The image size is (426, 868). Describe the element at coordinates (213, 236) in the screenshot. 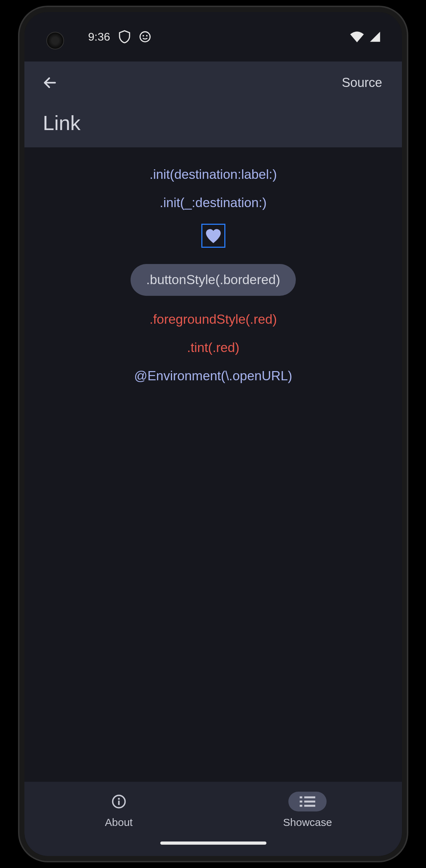

I see `heart-icon` at that location.